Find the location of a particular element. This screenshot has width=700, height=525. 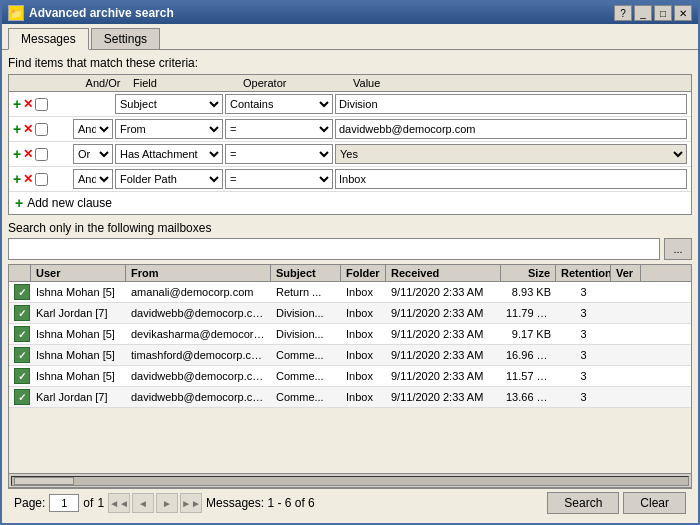

field-select-1: Subject From Has Attachment Folder Path is located at coordinates (169, 104).